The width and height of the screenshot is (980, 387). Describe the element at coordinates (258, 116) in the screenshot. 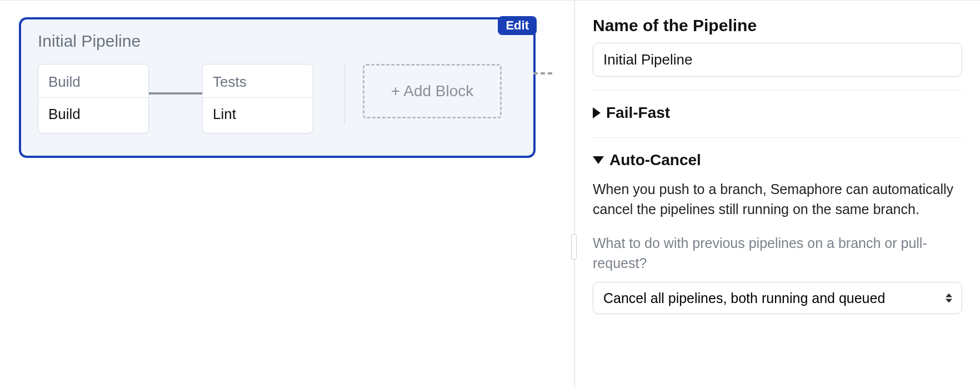

I see `block-job: Lint` at that location.